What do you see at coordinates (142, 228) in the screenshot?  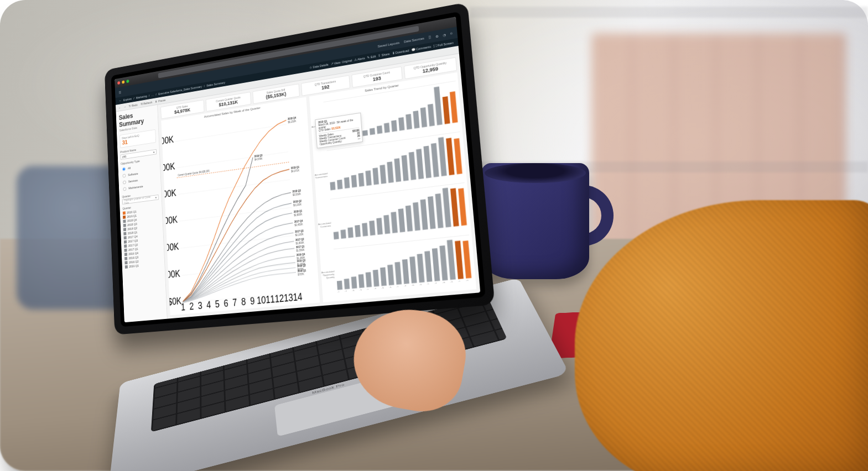 I see `legend-item: 2018 Q2` at bounding box center [142, 228].